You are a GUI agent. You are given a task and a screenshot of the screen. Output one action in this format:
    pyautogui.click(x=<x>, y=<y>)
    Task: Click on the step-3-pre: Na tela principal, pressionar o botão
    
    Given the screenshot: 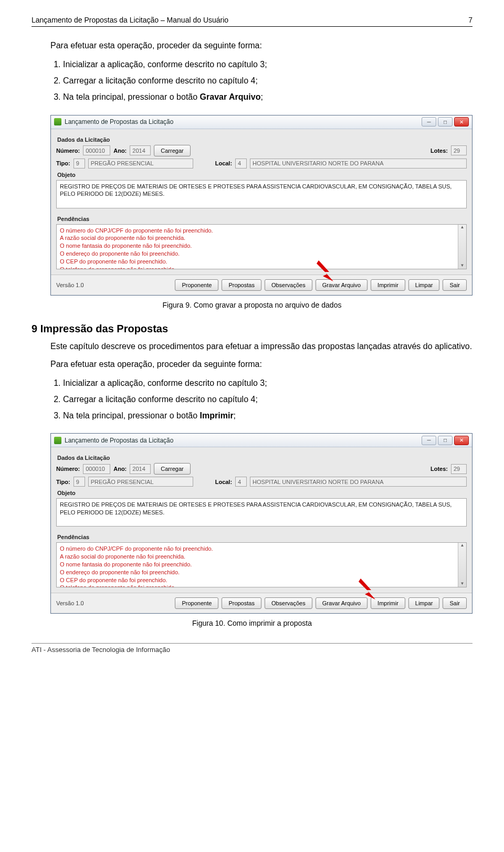 What is the action you would take?
    pyautogui.click(x=131, y=97)
    